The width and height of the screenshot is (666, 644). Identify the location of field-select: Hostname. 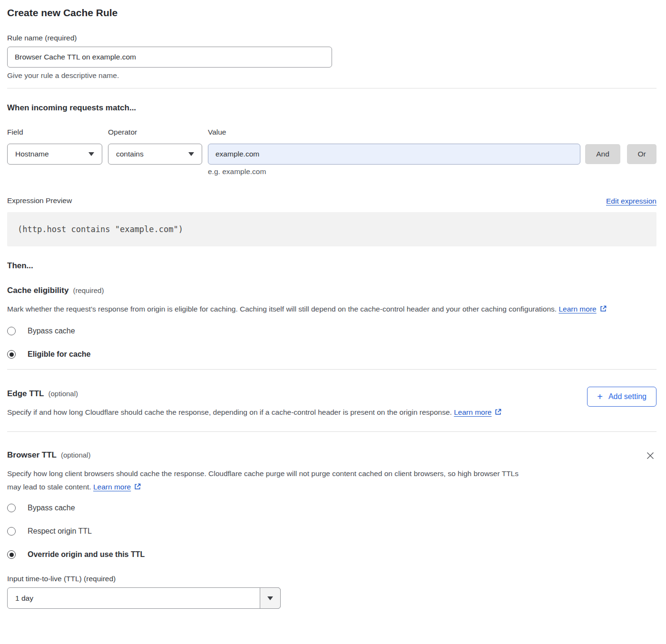
(55, 154).